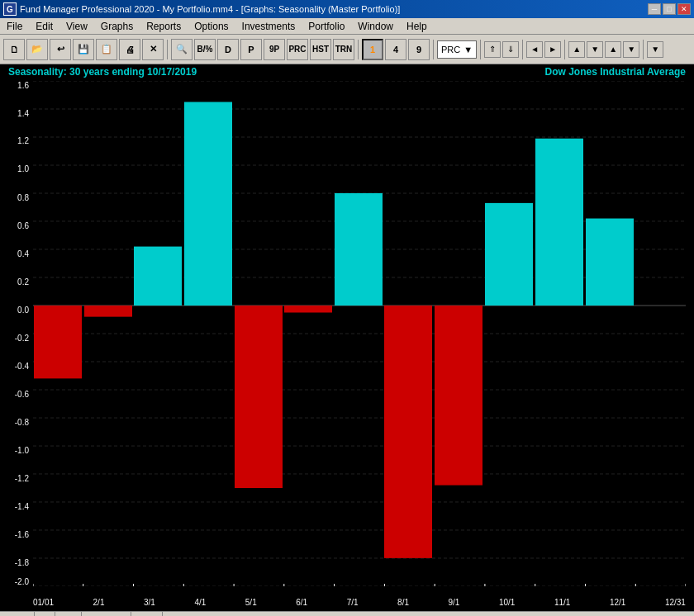  Describe the element at coordinates (210, 9) in the screenshot. I see `window-title: Fund Manager Professional 2020 - My Port…` at that location.